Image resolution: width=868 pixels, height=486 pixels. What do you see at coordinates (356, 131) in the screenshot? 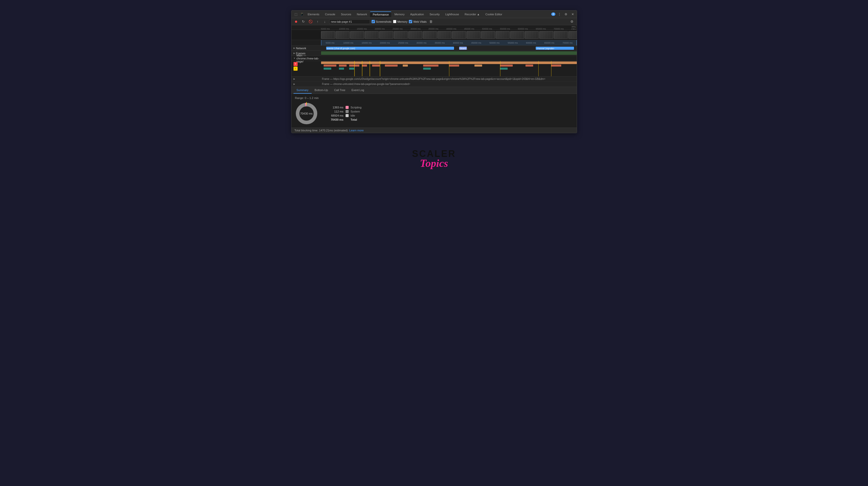
I see `learn-more-link: Learn more` at bounding box center [356, 131].